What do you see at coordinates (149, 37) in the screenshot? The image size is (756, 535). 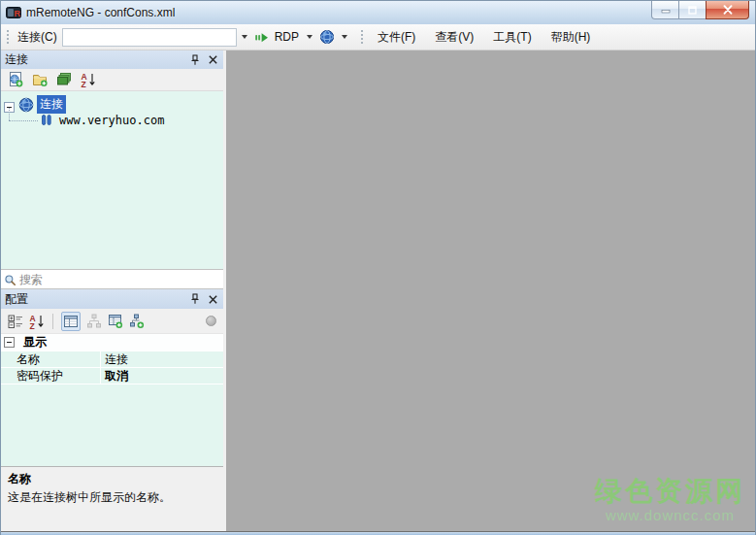 I see `quick-connect-input` at bounding box center [149, 37].